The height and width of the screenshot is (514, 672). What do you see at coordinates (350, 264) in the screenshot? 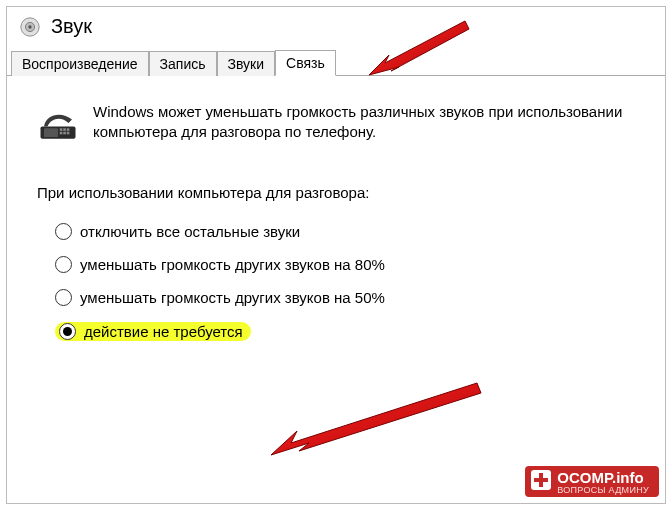
I see `option-reduce-80: уменьшать громкость других звуков на 80%` at bounding box center [350, 264].